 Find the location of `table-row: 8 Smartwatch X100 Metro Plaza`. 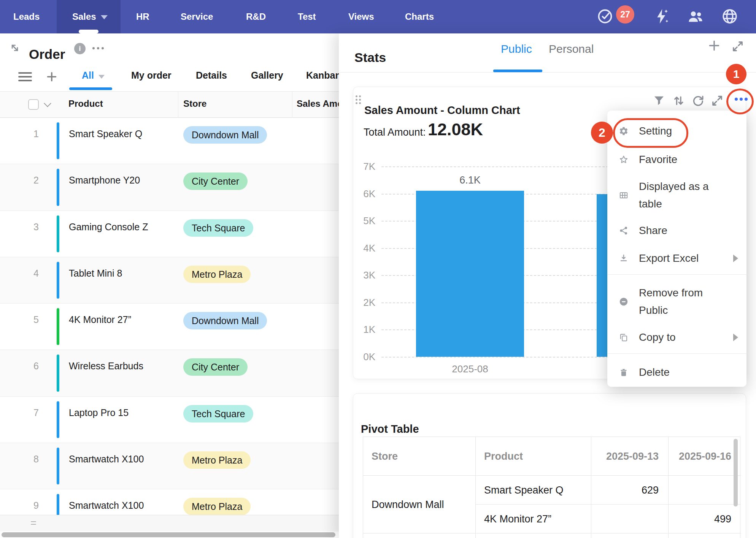

table-row: 8 Smartwatch X100 Metro Plaza is located at coordinates (170, 466).